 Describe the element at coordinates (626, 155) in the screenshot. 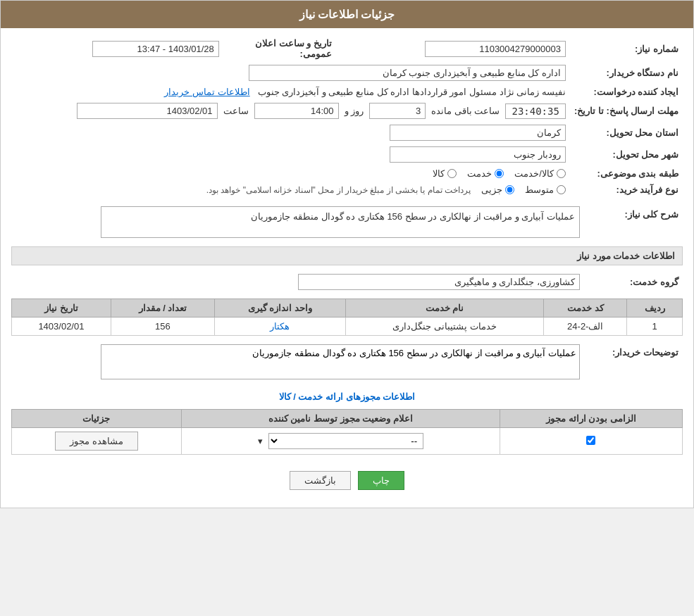

I see `city-label: شهر محل تحویل:` at that location.